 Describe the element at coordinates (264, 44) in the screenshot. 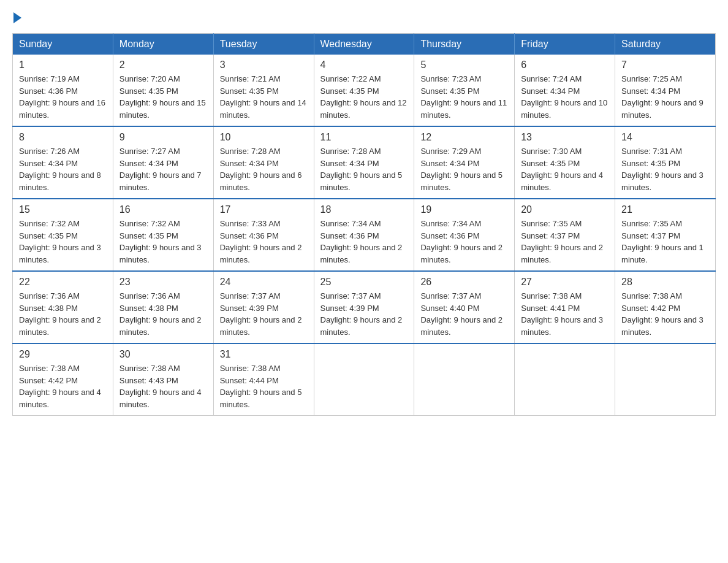

I see `header-tuesday: Tuesday` at that location.